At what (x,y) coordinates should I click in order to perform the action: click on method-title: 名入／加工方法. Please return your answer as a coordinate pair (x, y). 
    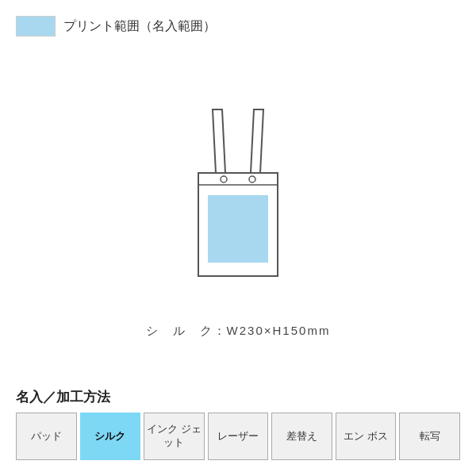
    Looking at the image, I should click on (238, 397).